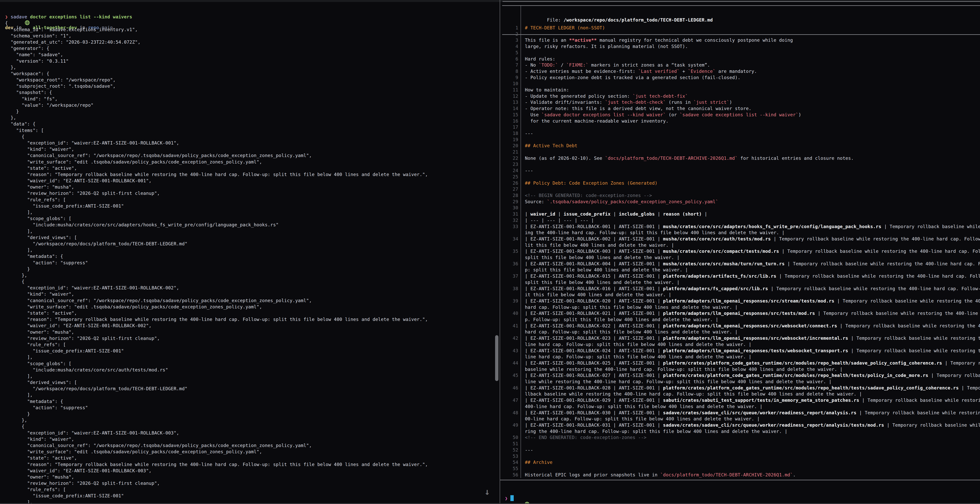 This screenshot has height=504, width=980. I want to click on file-line: 20## Active Tech Debt, so click(741, 146).